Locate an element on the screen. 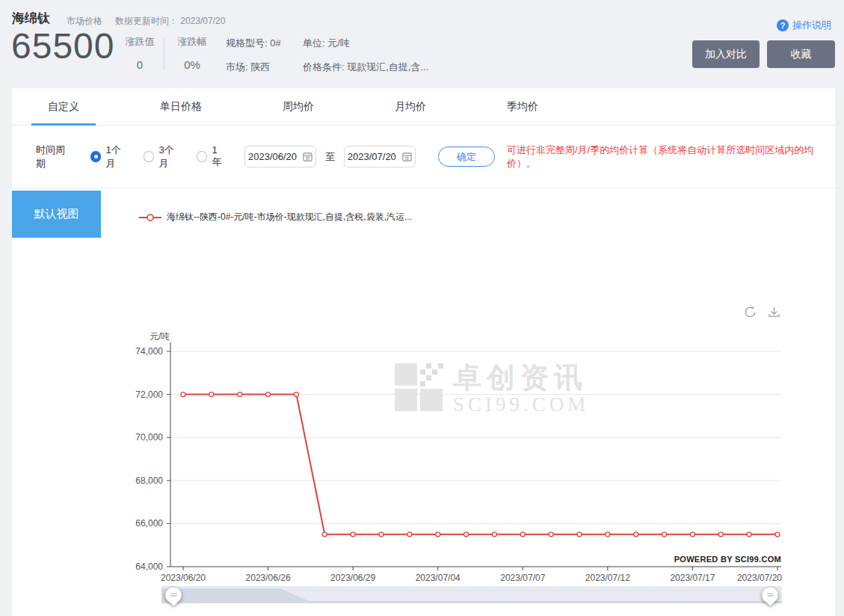 This screenshot has width=844, height=616. download-icon is located at coordinates (774, 312).